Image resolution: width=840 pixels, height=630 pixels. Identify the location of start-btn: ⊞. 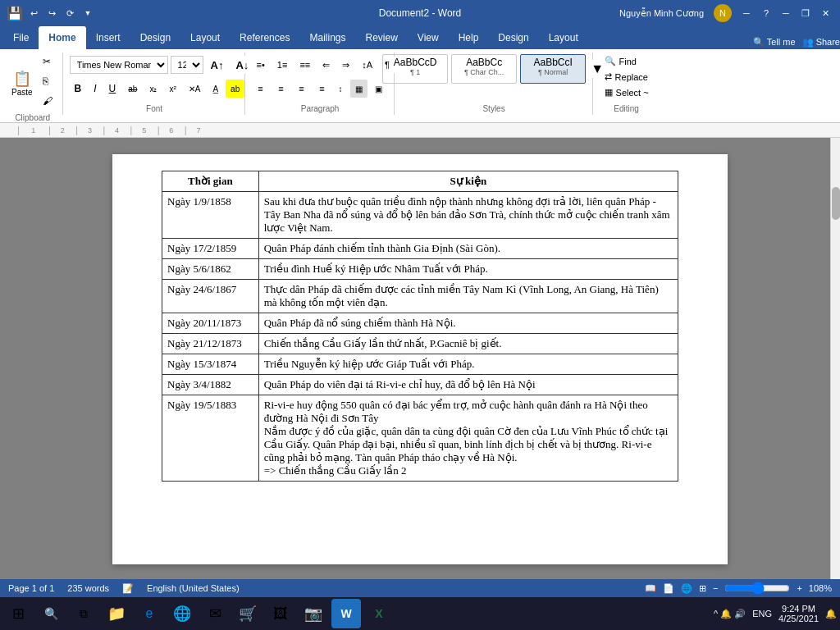
(18, 614).